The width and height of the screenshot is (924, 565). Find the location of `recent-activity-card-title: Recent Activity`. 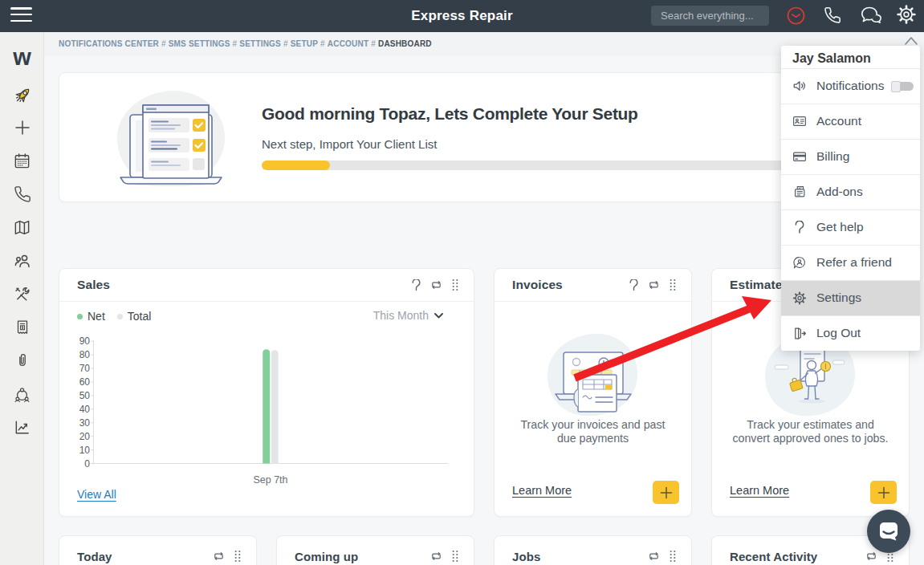

recent-activity-card-title: Recent Activity is located at coordinates (793, 557).